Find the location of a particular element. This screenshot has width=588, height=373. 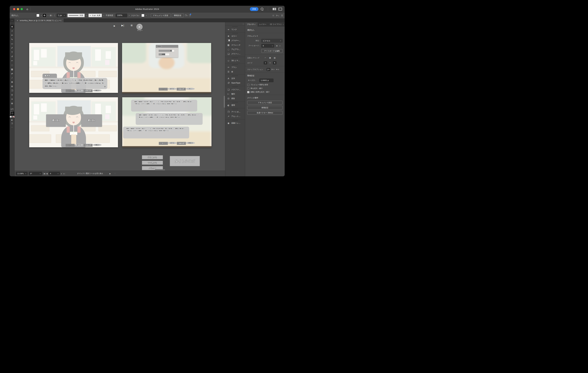

continue-button-object: つづきから is located at coordinates (152, 163).